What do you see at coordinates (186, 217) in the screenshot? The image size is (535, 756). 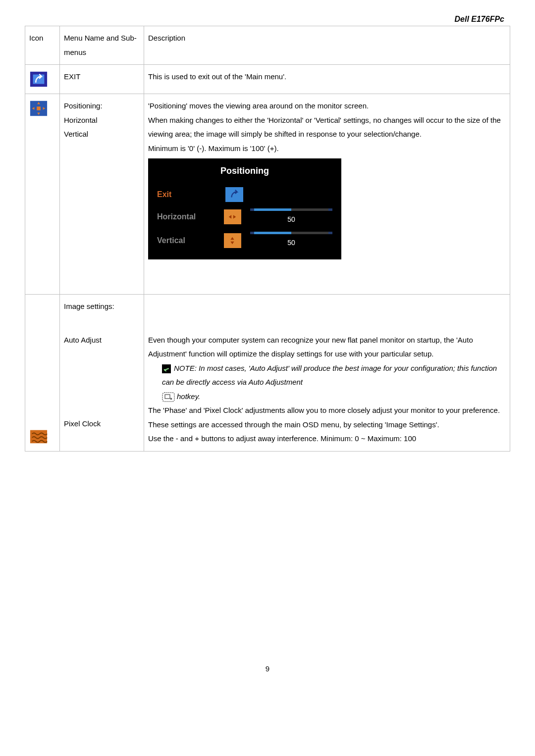 I see `osd-horizontal-label: Horizontal` at bounding box center [186, 217].